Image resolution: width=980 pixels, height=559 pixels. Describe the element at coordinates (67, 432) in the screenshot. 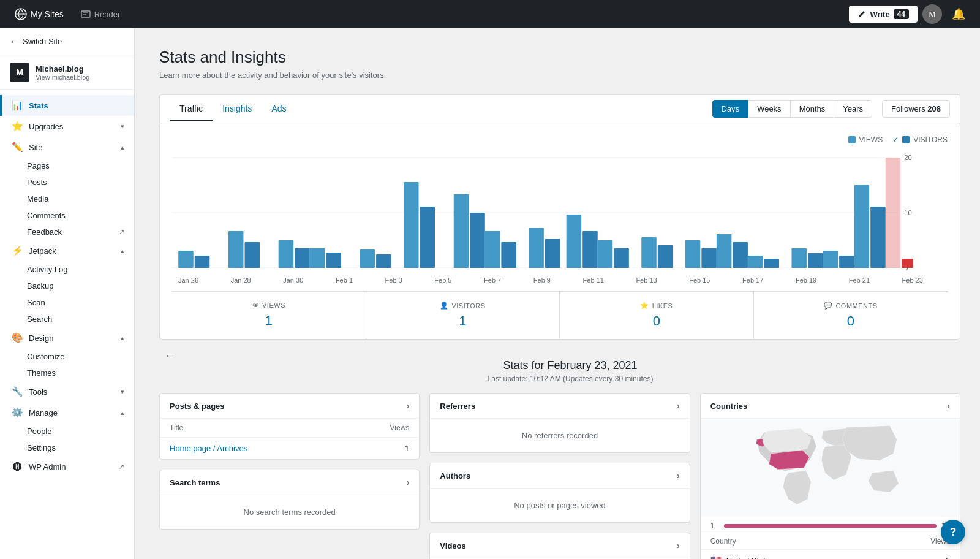

I see `sidebar-item-people: People` at that location.